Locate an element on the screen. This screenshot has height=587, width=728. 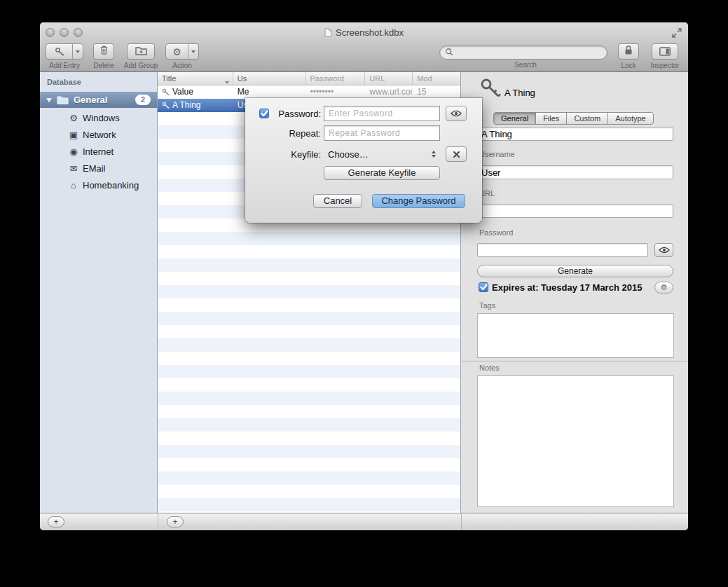
cancel-button: Cancel is located at coordinates (338, 201).